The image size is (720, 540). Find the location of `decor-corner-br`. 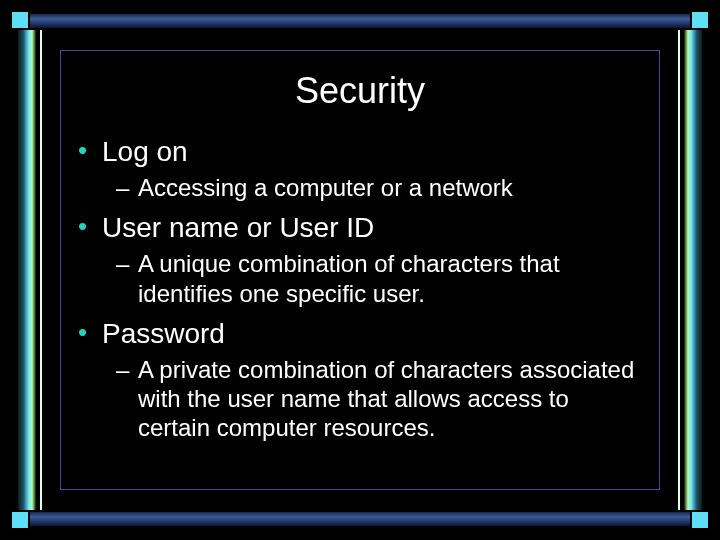

decor-corner-br is located at coordinates (700, 520).